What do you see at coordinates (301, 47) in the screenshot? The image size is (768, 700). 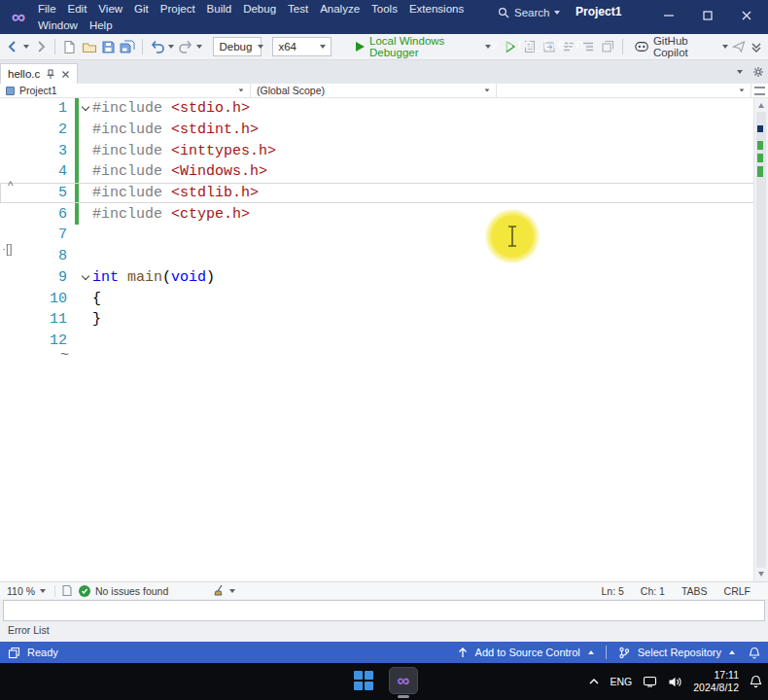 I see `solution-platform-dropdown: x64` at bounding box center [301, 47].